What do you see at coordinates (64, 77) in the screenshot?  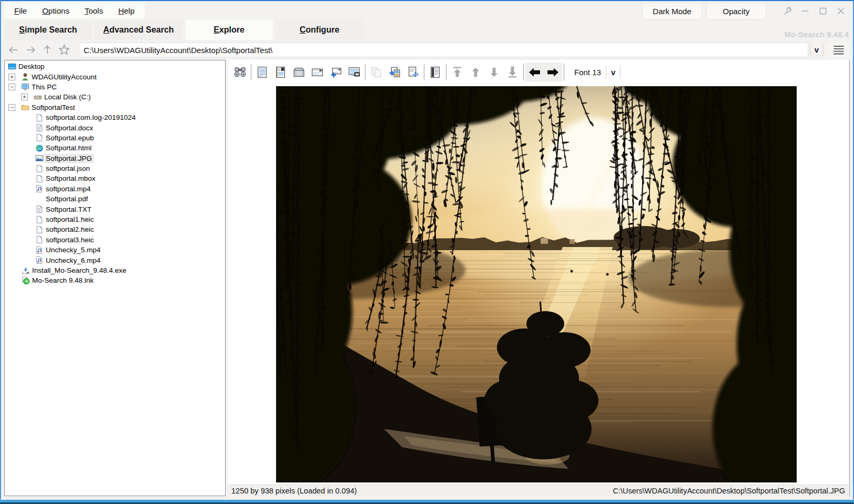 I see `tree-item-label: WDAGUtilityAccount` at bounding box center [64, 77].